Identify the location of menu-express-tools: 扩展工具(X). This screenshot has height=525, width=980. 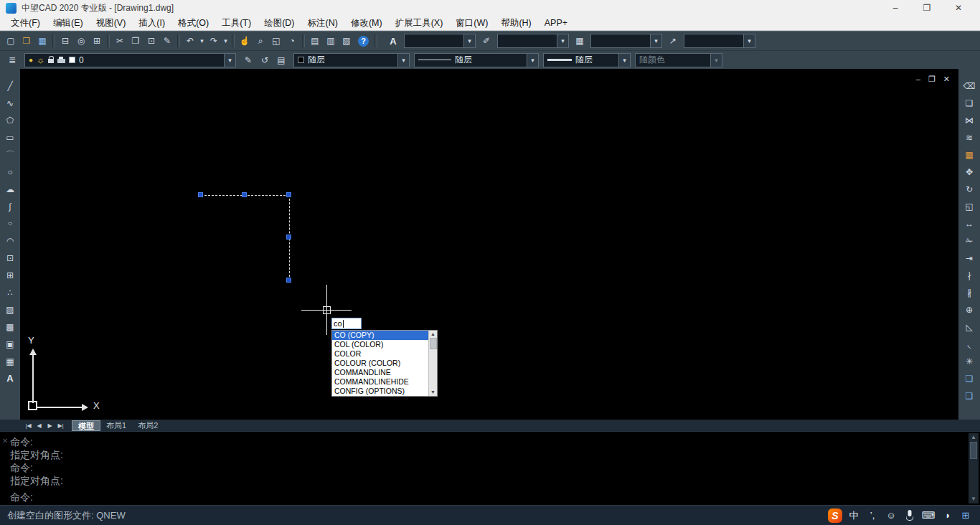
(419, 23).